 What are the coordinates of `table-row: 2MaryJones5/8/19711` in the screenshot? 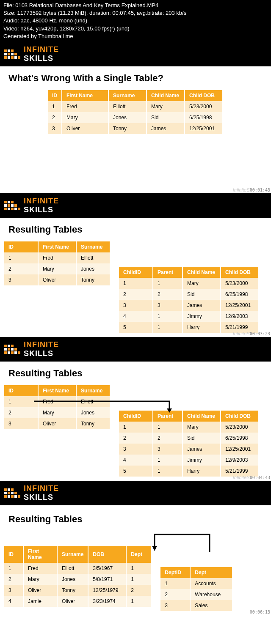 It's located at (78, 579).